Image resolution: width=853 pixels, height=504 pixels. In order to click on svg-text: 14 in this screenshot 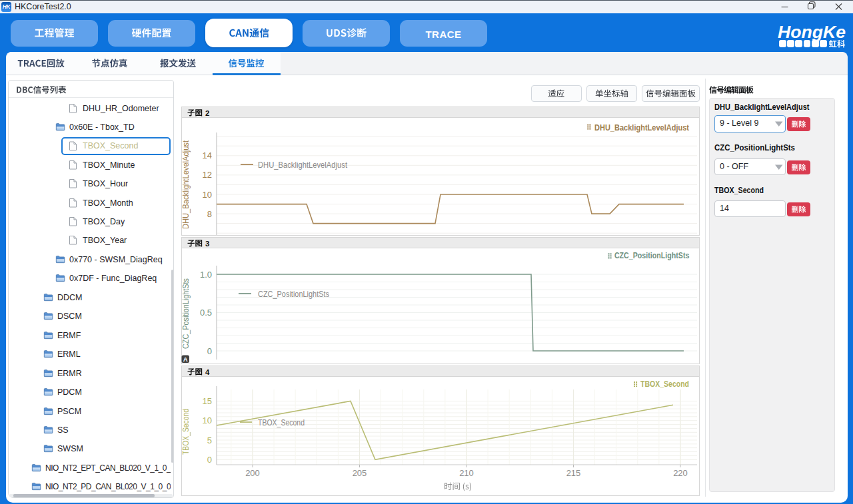, I will do `click(207, 156)`.